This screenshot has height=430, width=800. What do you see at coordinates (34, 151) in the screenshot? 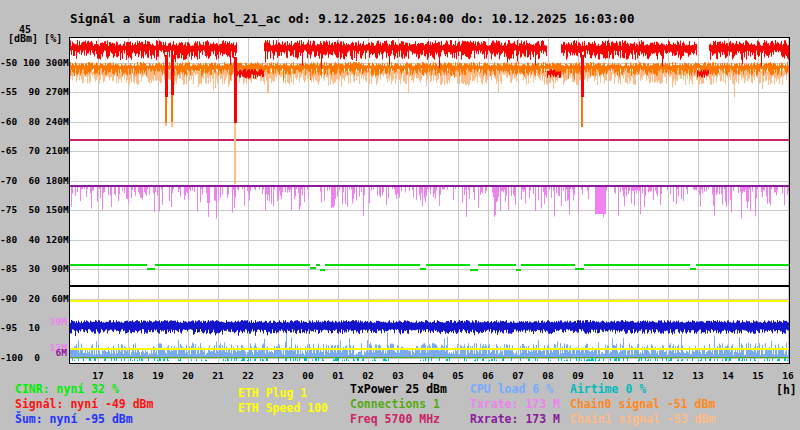
I see `y-axis-row: -65 70 210M` at bounding box center [34, 151].